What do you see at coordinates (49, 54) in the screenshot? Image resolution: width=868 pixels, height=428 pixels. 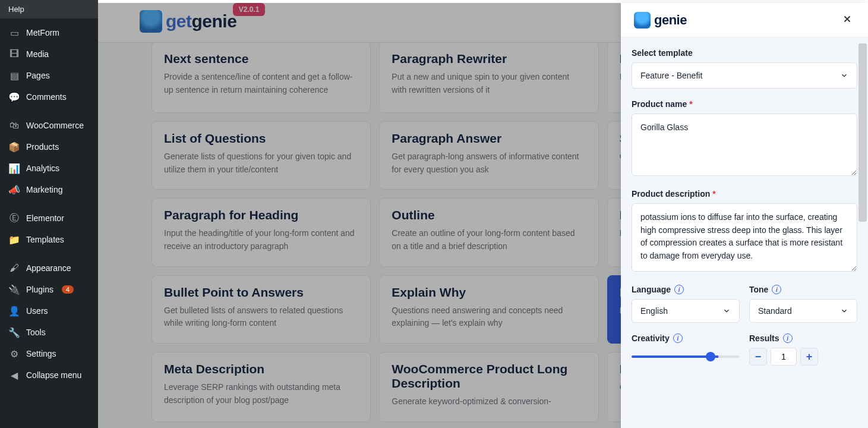 I see `sidebar-item-media: 🎞 Media` at bounding box center [49, 54].